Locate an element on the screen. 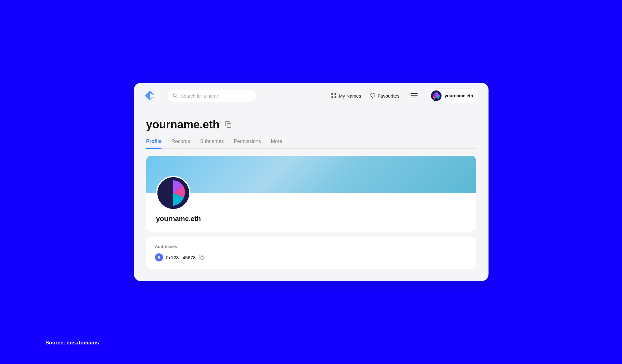 Image resolution: width=622 pixels, height=364 pixels. tab-records: Records is located at coordinates (181, 144).